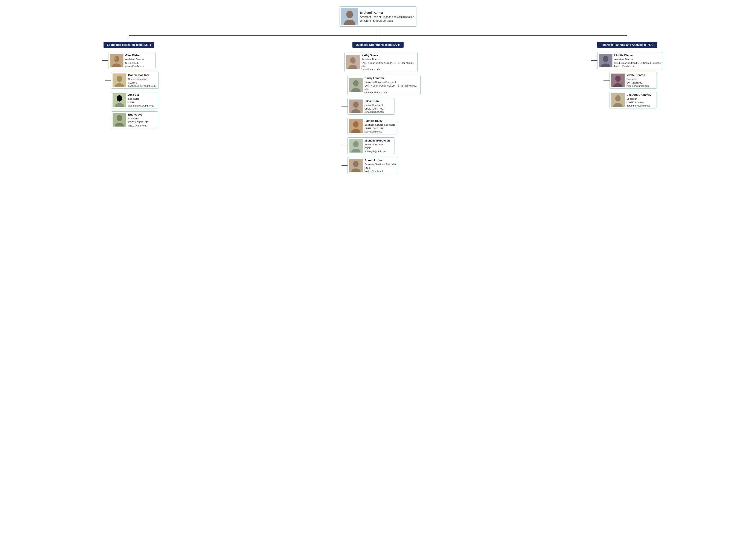 The image size is (756, 536). I want to click on bot-member-3-card: Michelle Bobovych Senior Specialist CSEE…, so click(371, 146).